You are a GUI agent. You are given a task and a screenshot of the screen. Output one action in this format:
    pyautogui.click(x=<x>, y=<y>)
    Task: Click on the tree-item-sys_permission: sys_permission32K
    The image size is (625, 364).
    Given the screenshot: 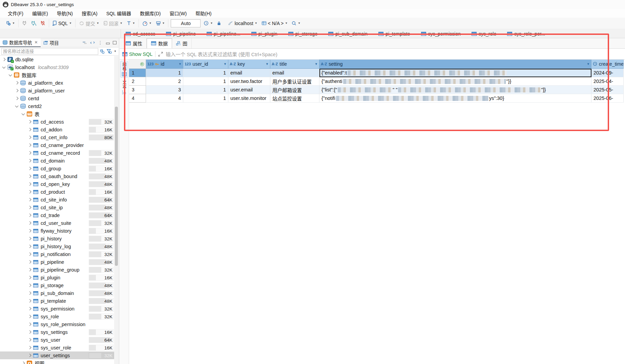 What is the action you would take?
    pyautogui.click(x=59, y=309)
    